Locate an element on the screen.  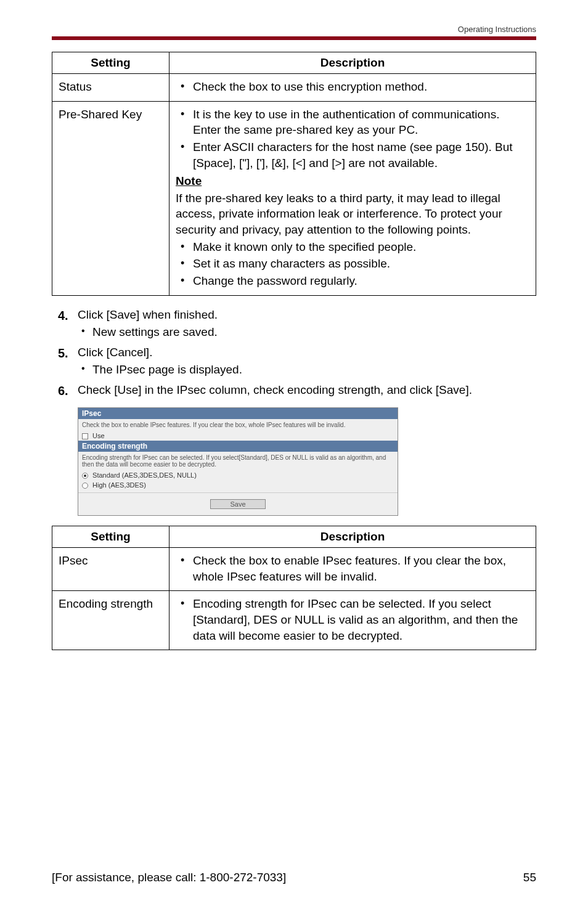
shot-enc-desc: Encoding strength for IPsec can be selec… is located at coordinates (238, 461).